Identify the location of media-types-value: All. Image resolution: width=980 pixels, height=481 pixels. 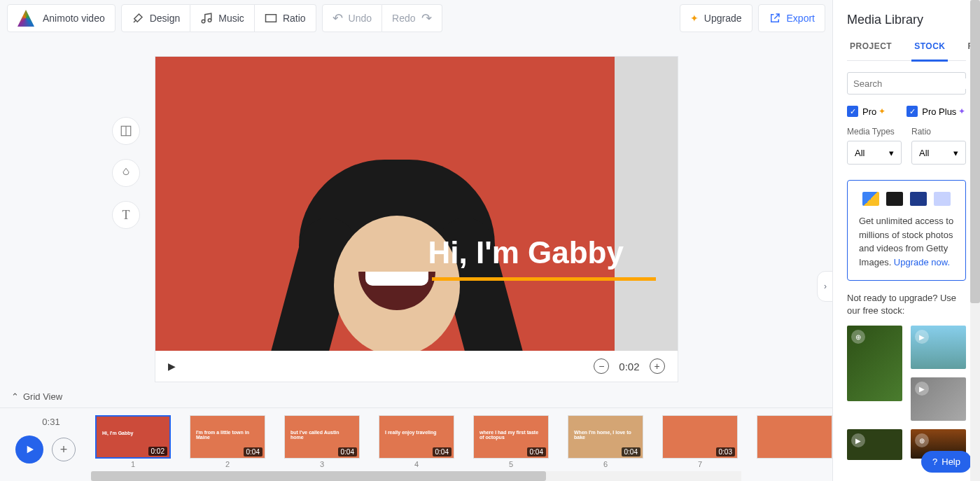
(860, 153).